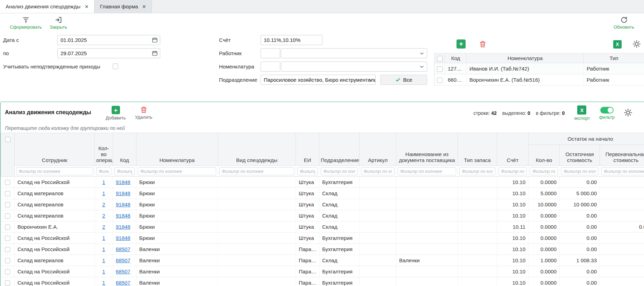  Describe the element at coordinates (607, 110) in the screenshot. I see `toggle-on-icon` at that location.